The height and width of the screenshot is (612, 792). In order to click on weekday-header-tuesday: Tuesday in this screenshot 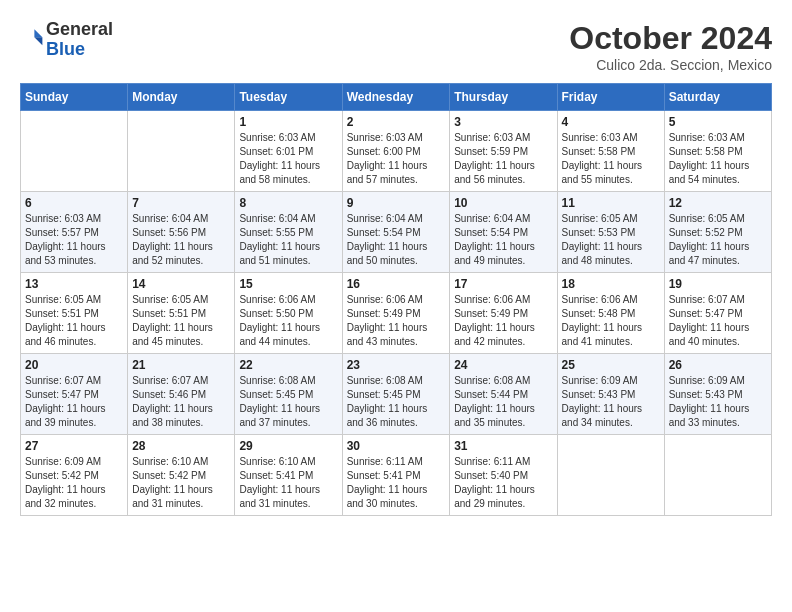, I will do `click(288, 98)`.